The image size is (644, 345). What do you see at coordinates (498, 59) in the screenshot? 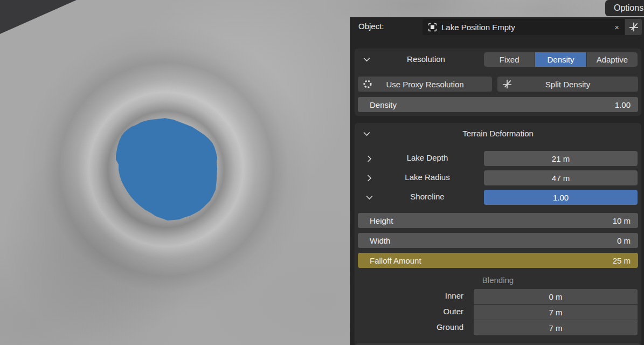
I see `resolution-header: Resolution Fixed Density Adaptive` at bounding box center [498, 59].